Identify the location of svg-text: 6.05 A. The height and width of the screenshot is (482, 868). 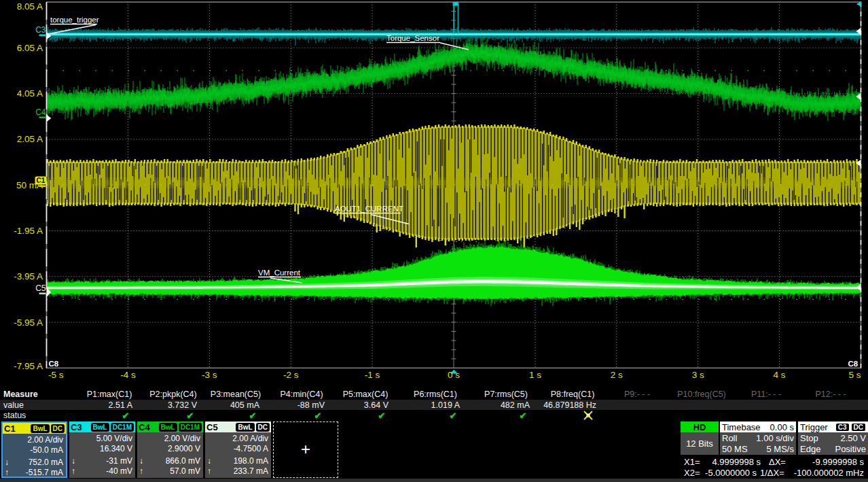
(30, 48).